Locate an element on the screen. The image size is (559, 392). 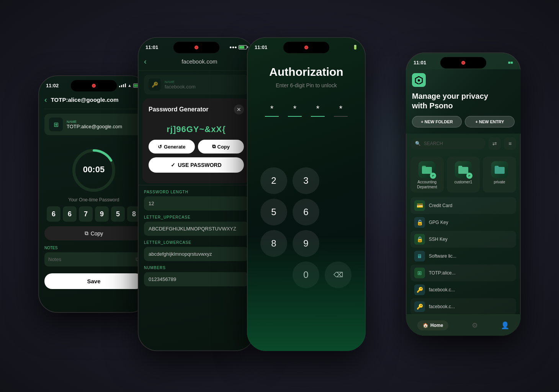
hero-buttons: + NEW FOLDER + NEW ENTRY is located at coordinates (463, 122).